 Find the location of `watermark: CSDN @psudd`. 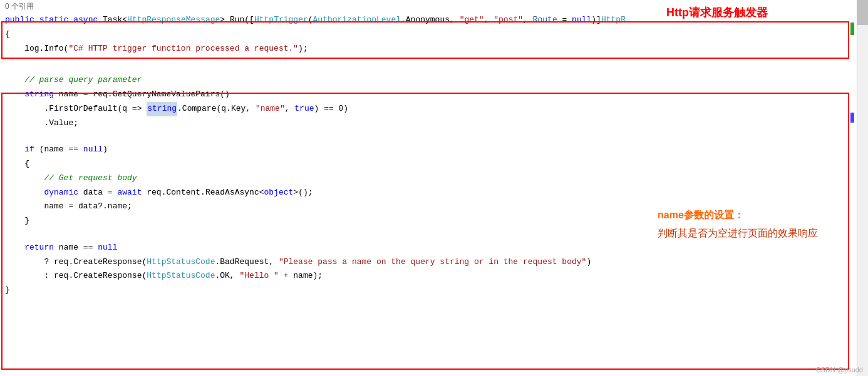

watermark: CSDN @psudd is located at coordinates (839, 370).